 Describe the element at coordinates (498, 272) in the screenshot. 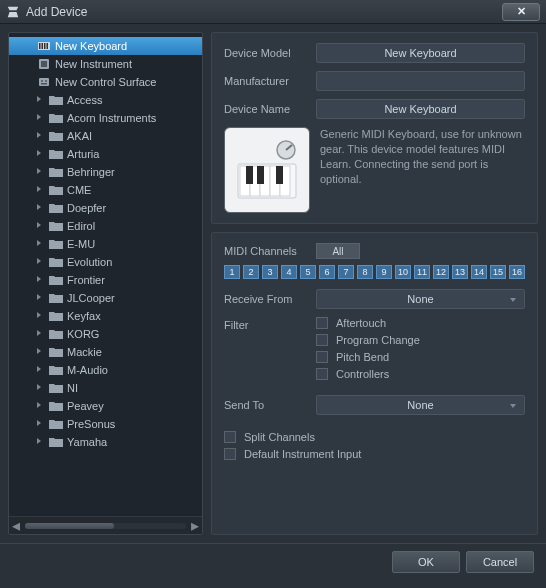

I see `midi-channel-15: 15` at that location.